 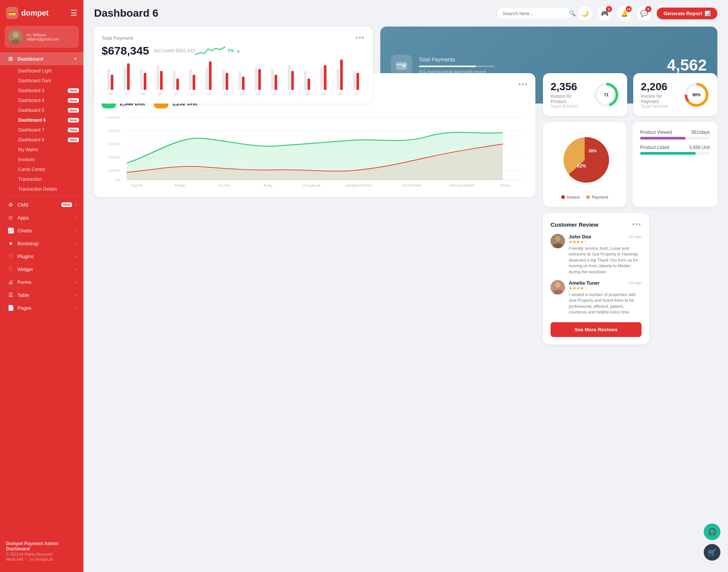 I want to click on divider, so click(x=42, y=196).